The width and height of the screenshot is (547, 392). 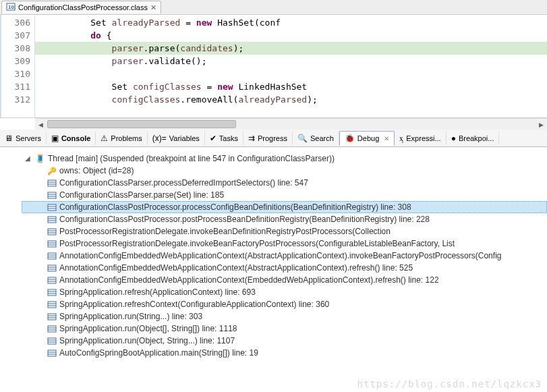 What do you see at coordinates (40, 159) in the screenshot?
I see `thread-icon: 🧵` at bounding box center [40, 159].